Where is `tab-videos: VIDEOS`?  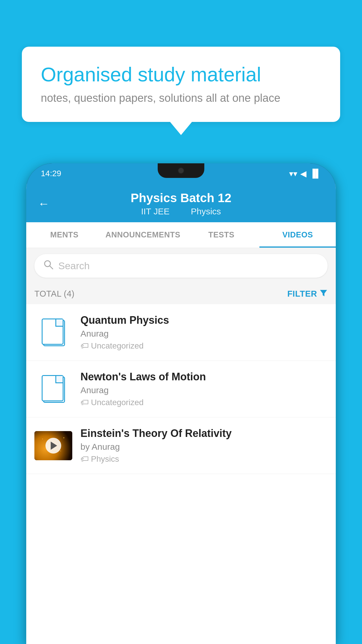 tab-videos: VIDEOS is located at coordinates (298, 235).